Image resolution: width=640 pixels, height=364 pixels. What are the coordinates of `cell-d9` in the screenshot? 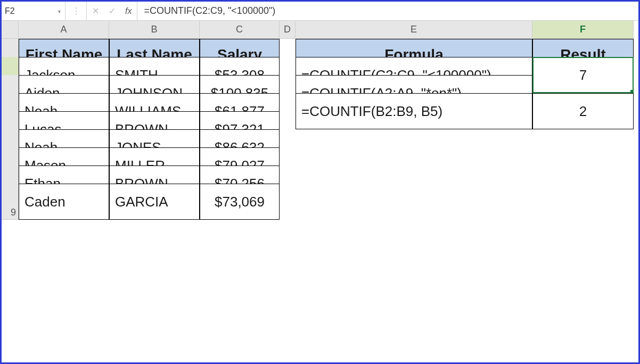 It's located at (288, 202).